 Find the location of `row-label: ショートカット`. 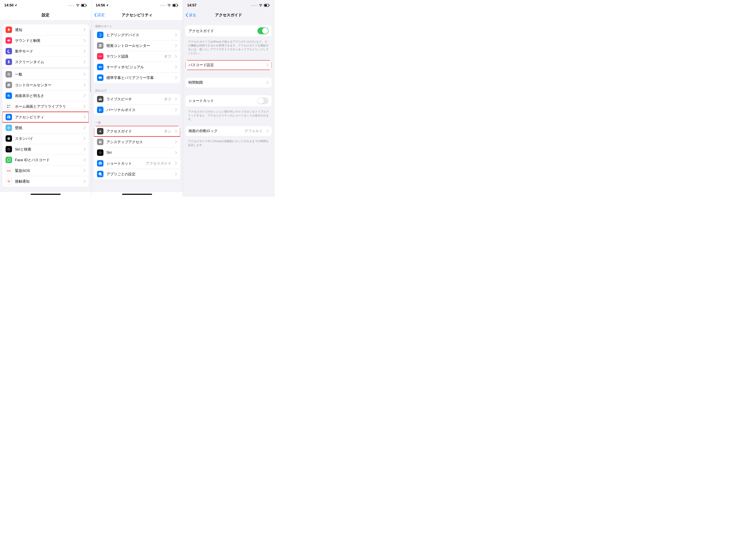

row-label: ショートカット is located at coordinates (221, 101).